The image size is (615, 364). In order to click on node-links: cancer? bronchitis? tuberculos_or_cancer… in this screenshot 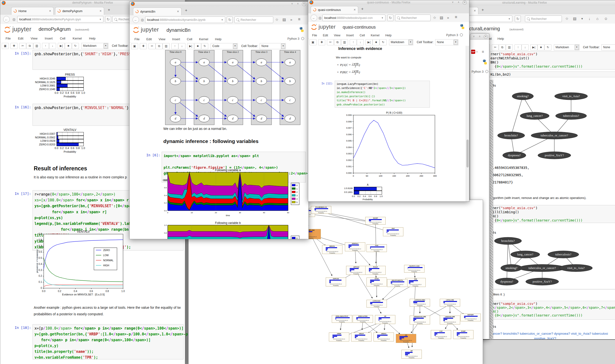, I will do `click(549, 334)`.